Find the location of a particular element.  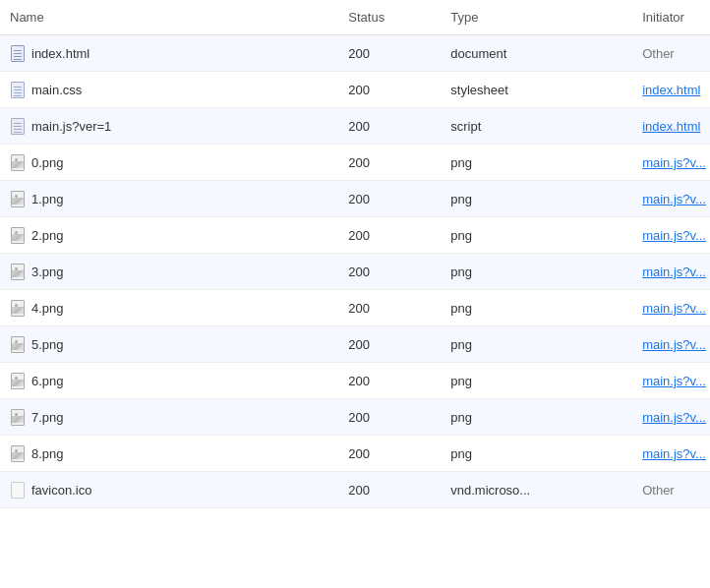

name-cell: 3.png is located at coordinates (169, 271).